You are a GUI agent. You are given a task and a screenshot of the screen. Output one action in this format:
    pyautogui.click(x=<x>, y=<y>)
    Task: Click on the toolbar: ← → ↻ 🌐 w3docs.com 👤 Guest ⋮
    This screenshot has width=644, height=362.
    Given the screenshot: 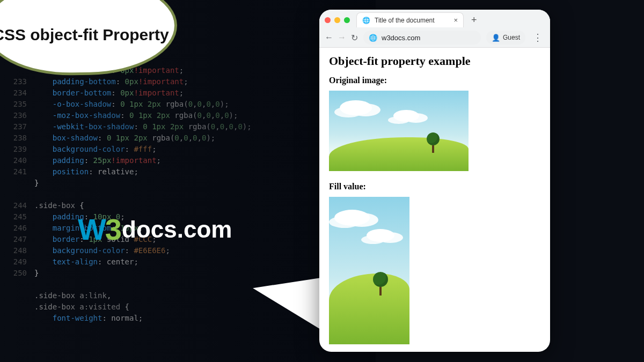 What is the action you would take?
    pyautogui.click(x=435, y=38)
    